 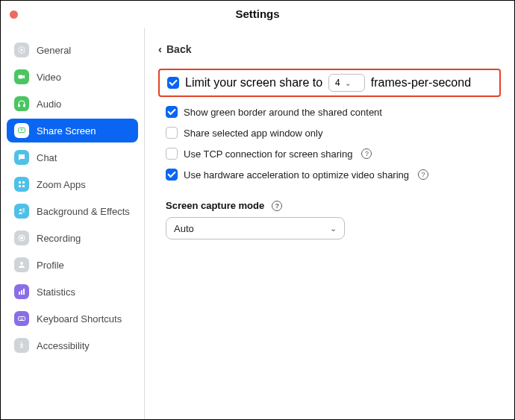 I want to click on green-border-label: Show green border around the shared cont…, so click(x=283, y=112).